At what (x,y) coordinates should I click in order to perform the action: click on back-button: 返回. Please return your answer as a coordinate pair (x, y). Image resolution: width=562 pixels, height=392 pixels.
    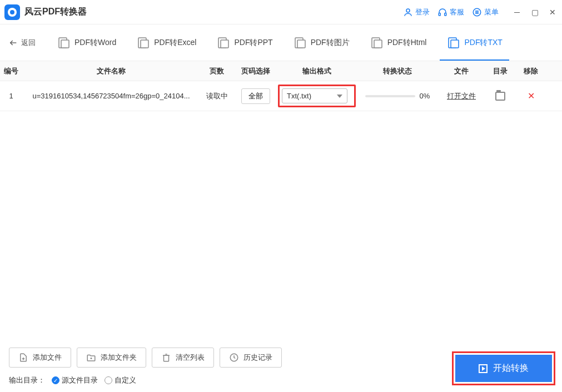
    Looking at the image, I should click on (22, 43).